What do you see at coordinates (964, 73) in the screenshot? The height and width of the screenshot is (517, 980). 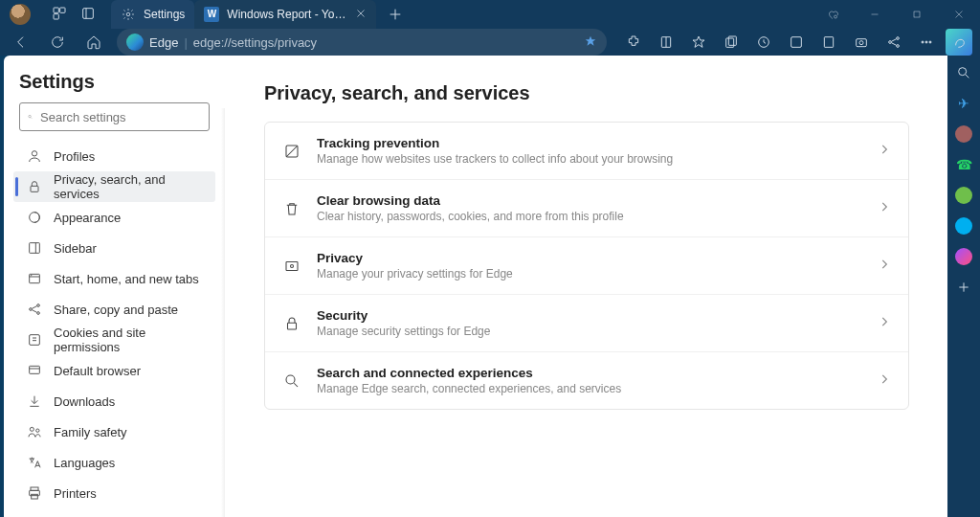 I see `sidebar-search-icon` at bounding box center [964, 73].